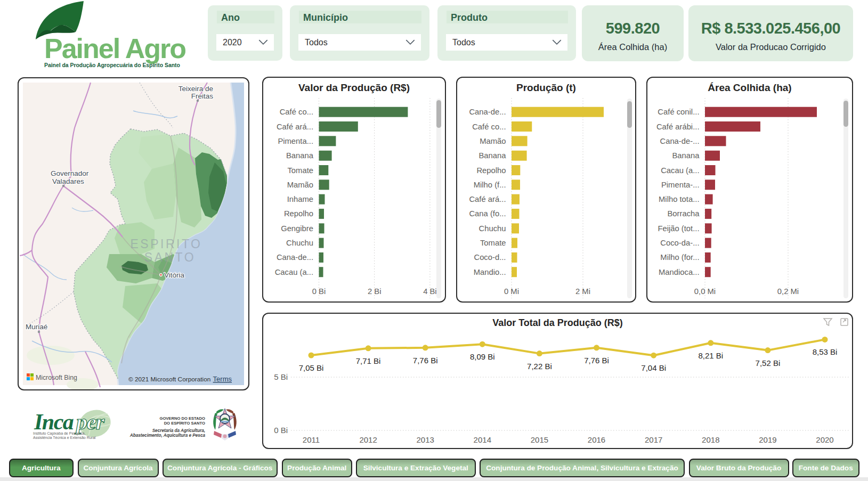 The height and width of the screenshot is (481, 868). Describe the element at coordinates (680, 185) in the screenshot. I see `svg-text: Pimenta-...` at that location.